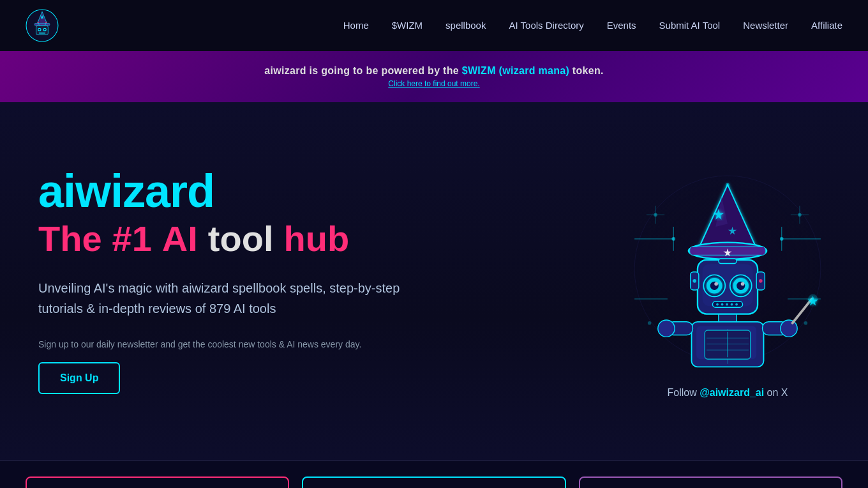  What do you see at coordinates (132, 239) in the screenshot?
I see `hero-subtitle-num: #1` at bounding box center [132, 239].